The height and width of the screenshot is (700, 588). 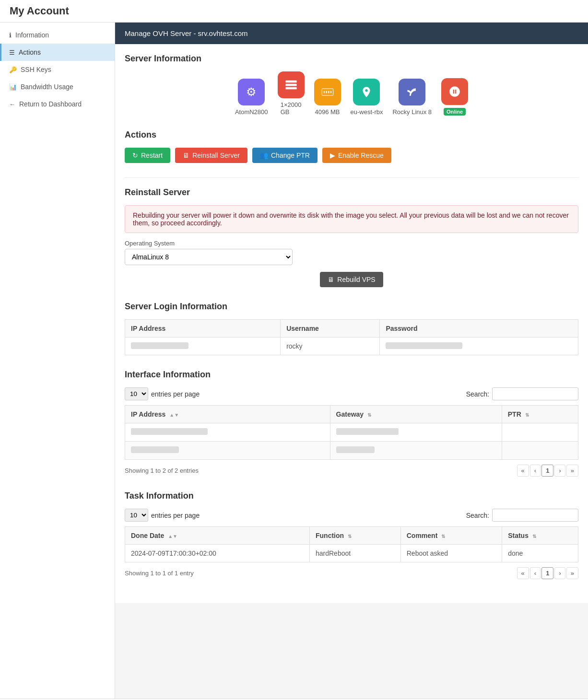 I want to click on task-search-input, so click(x=535, y=515).